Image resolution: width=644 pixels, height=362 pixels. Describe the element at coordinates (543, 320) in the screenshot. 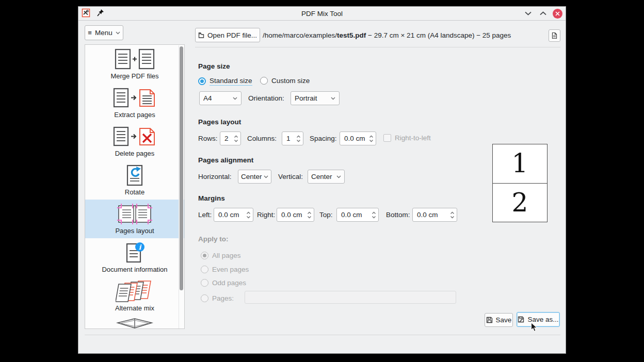

I see `save-as-button-label: Save as...` at that location.